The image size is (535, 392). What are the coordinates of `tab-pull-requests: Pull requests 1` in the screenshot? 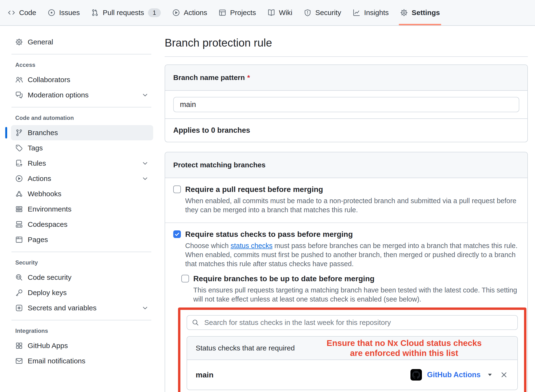 It's located at (126, 13).